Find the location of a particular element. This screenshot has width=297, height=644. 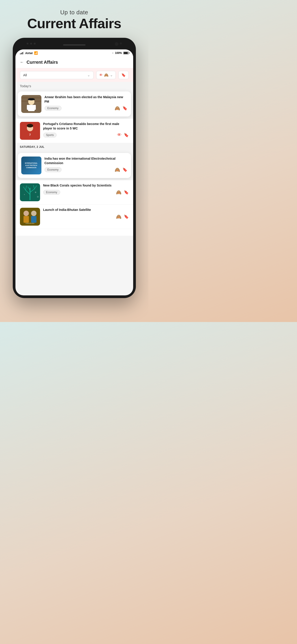

phone-notch is located at coordinates (74, 45).